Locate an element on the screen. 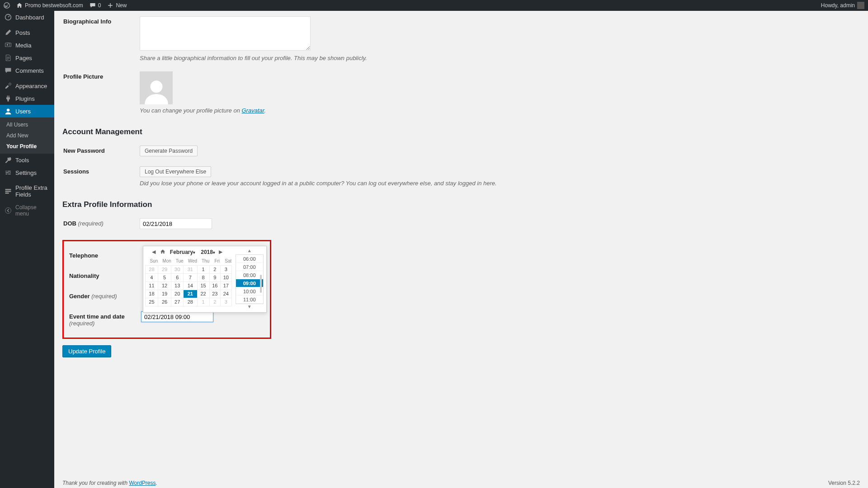  highlighted-section: Telephone Nationality Gender (required) … is located at coordinates (167, 289).